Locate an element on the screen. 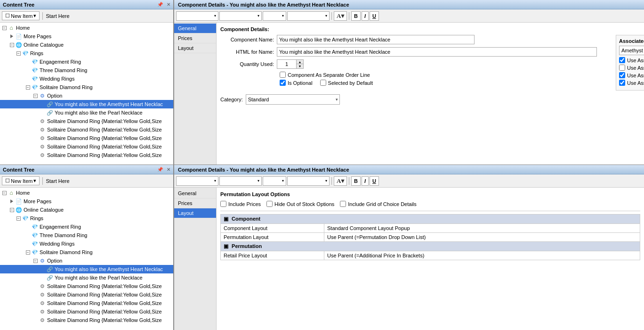 This screenshot has height=330, width=644. btoolbar-dropdown4: ▾ is located at coordinates (308, 181).